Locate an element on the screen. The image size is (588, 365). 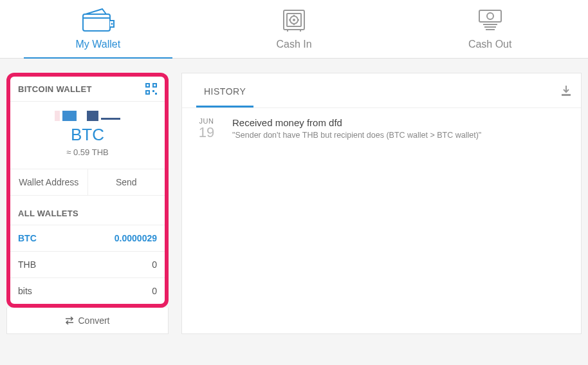
tab-cash-out: Cash Out is located at coordinates (490, 29).